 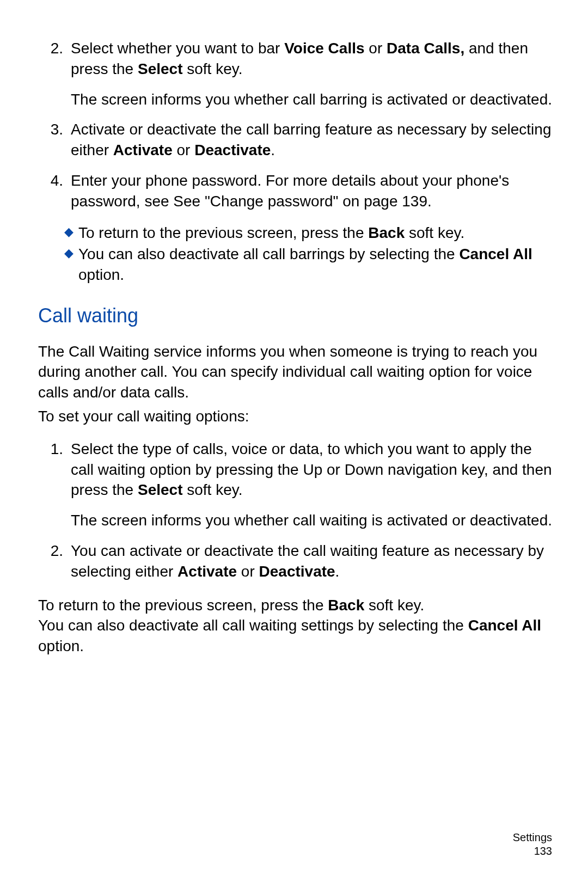 I want to click on list-item: 4.Enter your phone password. For more de…, so click(x=297, y=191).